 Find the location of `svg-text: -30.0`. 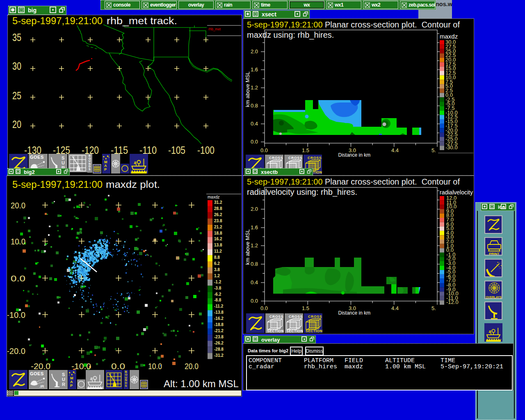

svg-text: -30.0 is located at coordinates (452, 148).